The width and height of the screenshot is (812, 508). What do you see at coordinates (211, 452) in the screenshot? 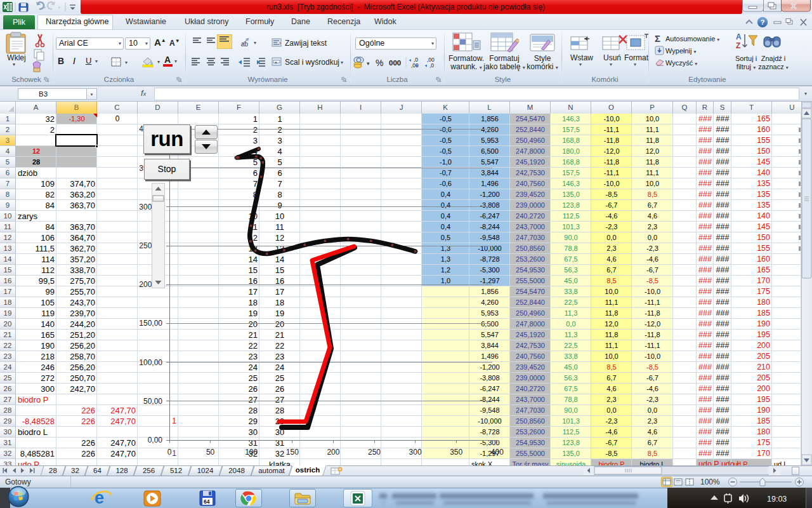
I see `svg-text: 50` at bounding box center [211, 452].